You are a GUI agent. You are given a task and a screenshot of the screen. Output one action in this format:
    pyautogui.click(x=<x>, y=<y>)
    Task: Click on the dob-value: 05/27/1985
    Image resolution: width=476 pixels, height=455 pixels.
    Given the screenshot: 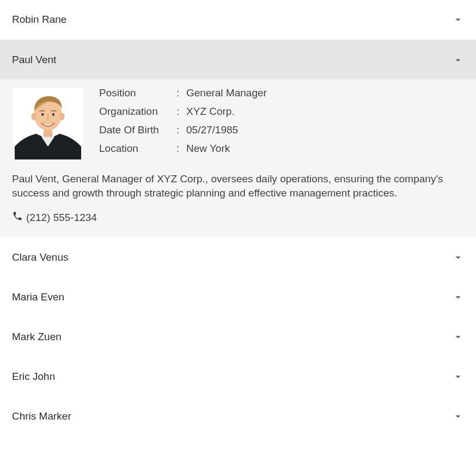 What is the action you would take?
    pyautogui.click(x=227, y=130)
    